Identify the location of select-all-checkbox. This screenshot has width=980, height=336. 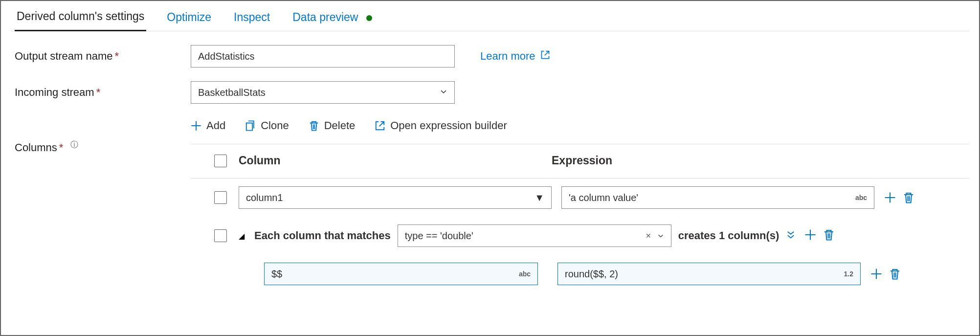
(221, 161).